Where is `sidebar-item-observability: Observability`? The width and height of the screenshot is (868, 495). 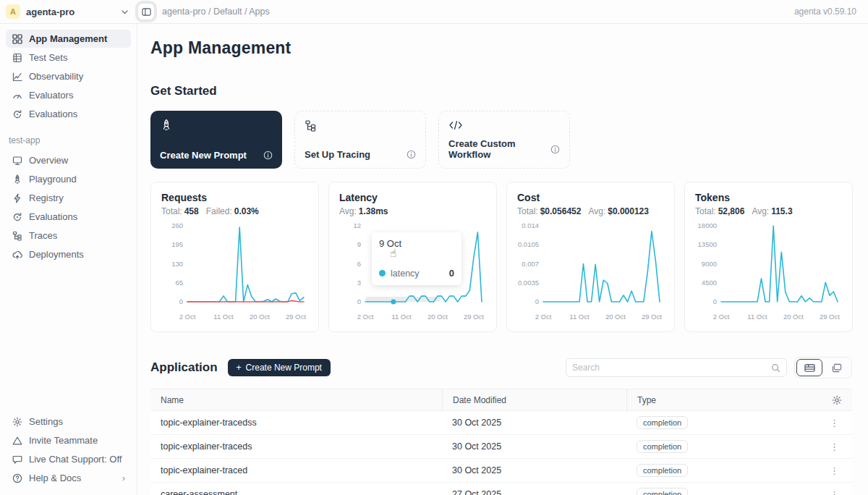 sidebar-item-observability: Observability is located at coordinates (68, 77).